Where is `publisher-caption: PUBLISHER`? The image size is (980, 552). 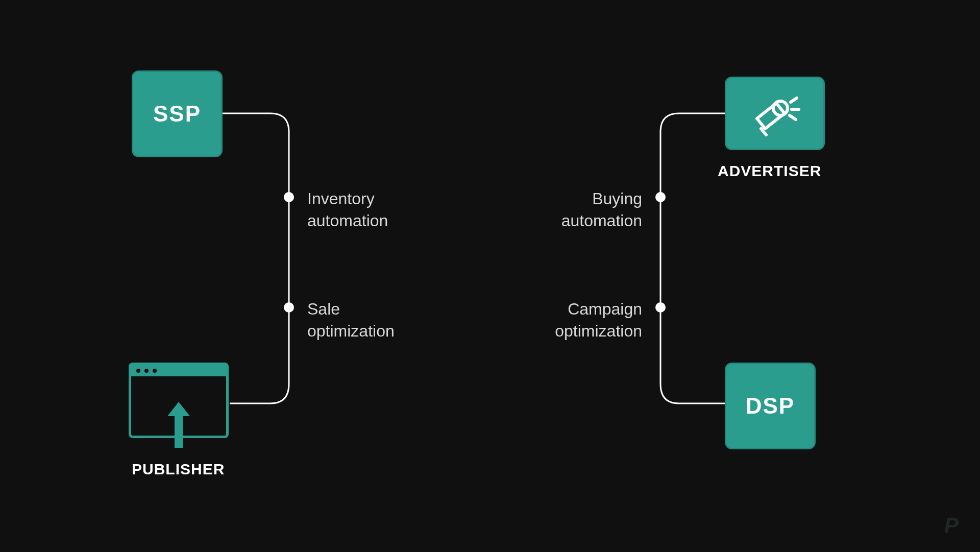
publisher-caption: PUBLISHER is located at coordinates (178, 469).